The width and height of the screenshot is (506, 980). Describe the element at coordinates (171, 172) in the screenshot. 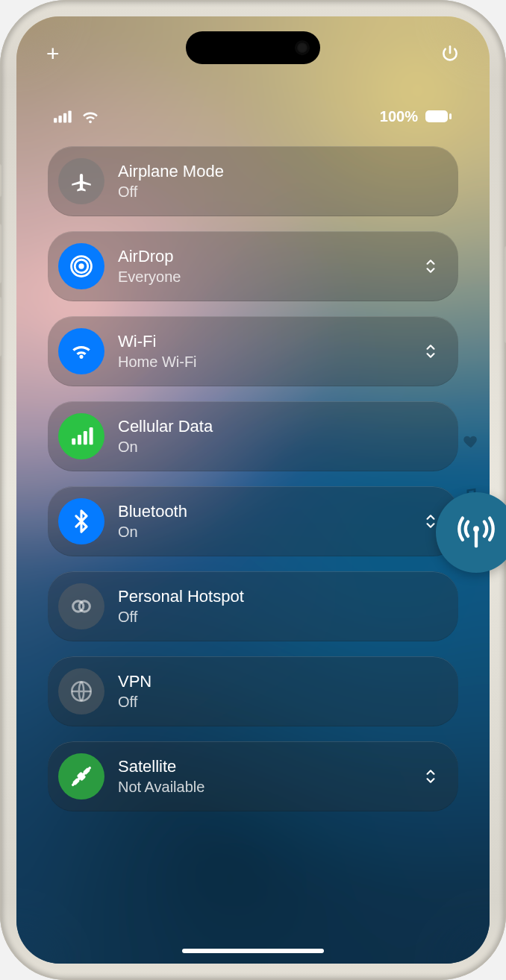

I see `airplane-title: Airplane Mode` at that location.